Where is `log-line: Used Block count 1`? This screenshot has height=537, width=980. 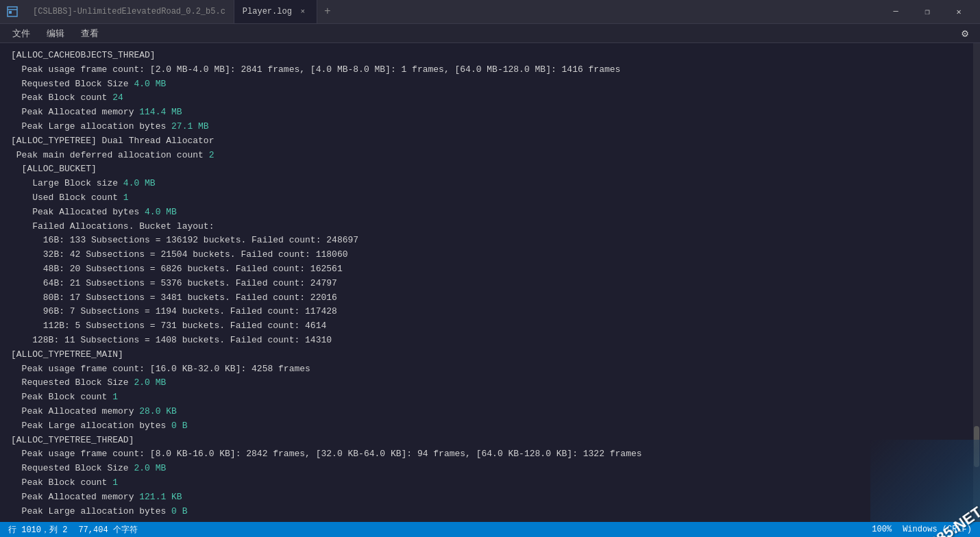
log-line: Used Block count 1 is located at coordinates (490, 199).